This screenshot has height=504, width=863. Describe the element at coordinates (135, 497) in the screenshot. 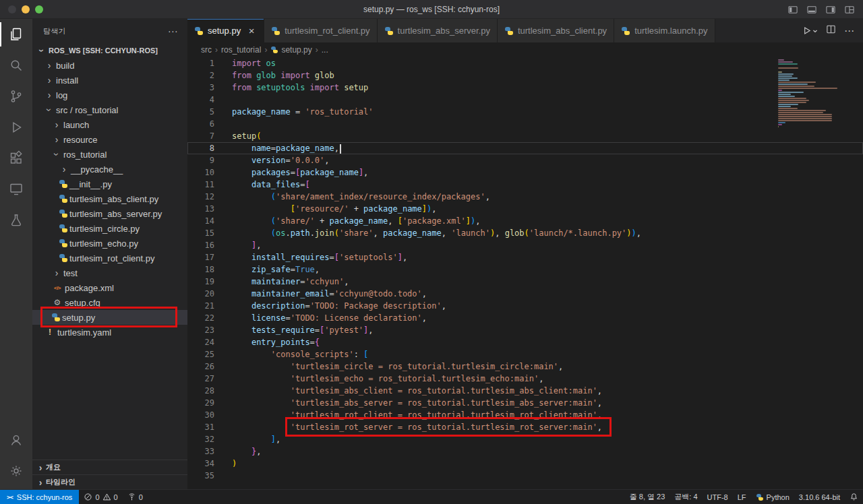

I see `ports-indicator: 0` at that location.